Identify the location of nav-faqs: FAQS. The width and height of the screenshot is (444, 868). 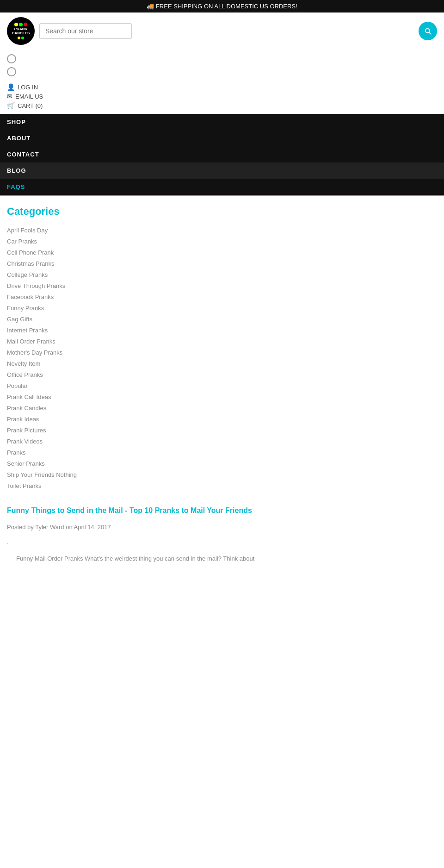
(222, 187).